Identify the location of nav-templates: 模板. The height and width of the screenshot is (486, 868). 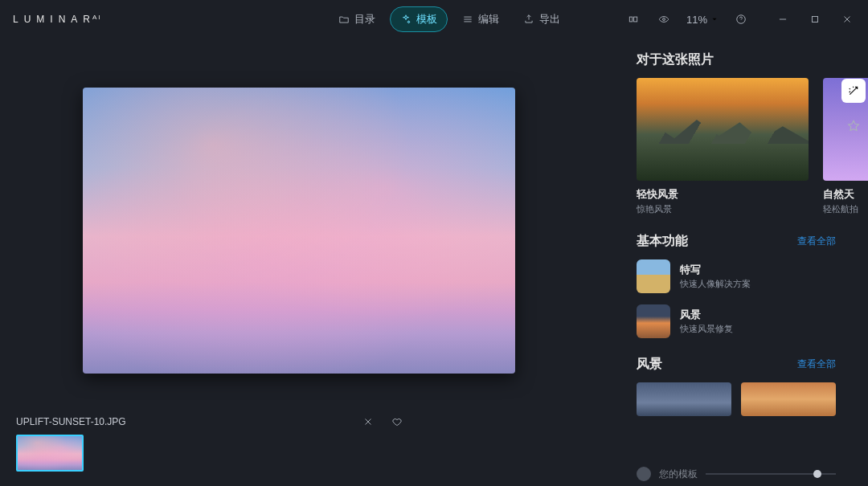
(419, 19).